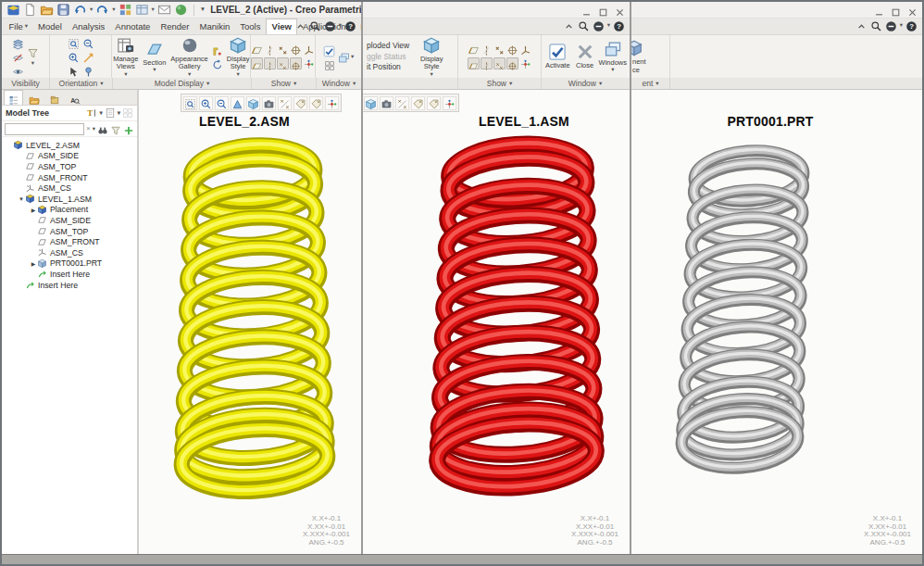 The height and width of the screenshot is (566, 924). Describe the element at coordinates (116, 129) in the screenshot. I see `filter-icon` at that location.